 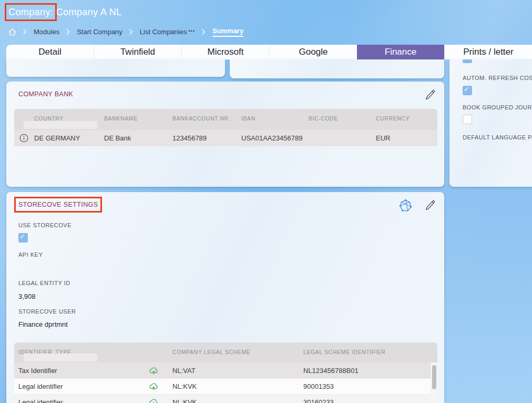 I want to click on table-row: Legal identifier NL:KVK 30160233, so click(x=226, y=399).